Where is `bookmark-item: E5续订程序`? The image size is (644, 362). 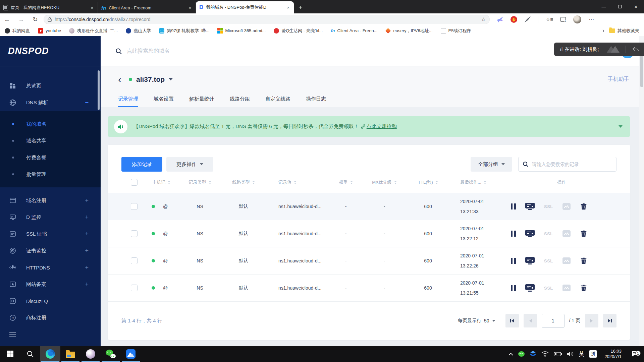
bookmark-item: E5续订程序 is located at coordinates (456, 31).